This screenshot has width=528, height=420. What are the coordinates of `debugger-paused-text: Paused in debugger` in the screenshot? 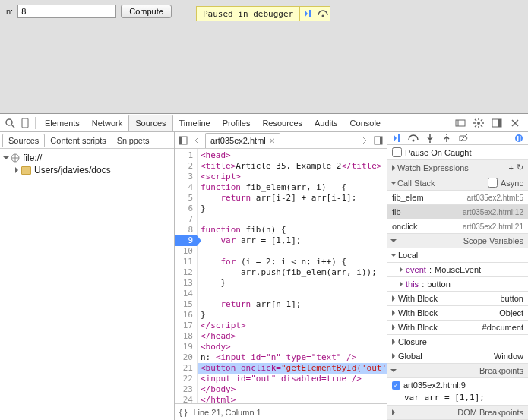 It's located at (248, 14).